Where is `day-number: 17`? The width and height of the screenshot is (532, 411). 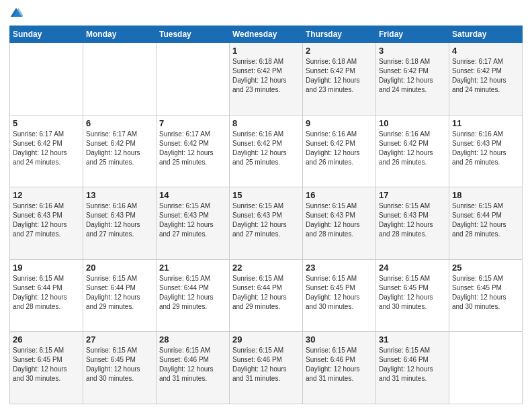
day-number: 17 is located at coordinates (412, 195).